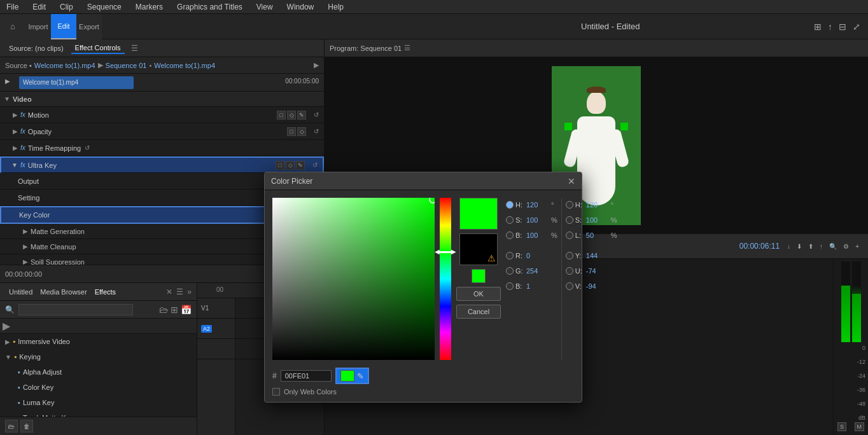 The height and width of the screenshot is (435, 868). What do you see at coordinates (479, 294) in the screenshot?
I see `ok-button: OK` at bounding box center [479, 294].